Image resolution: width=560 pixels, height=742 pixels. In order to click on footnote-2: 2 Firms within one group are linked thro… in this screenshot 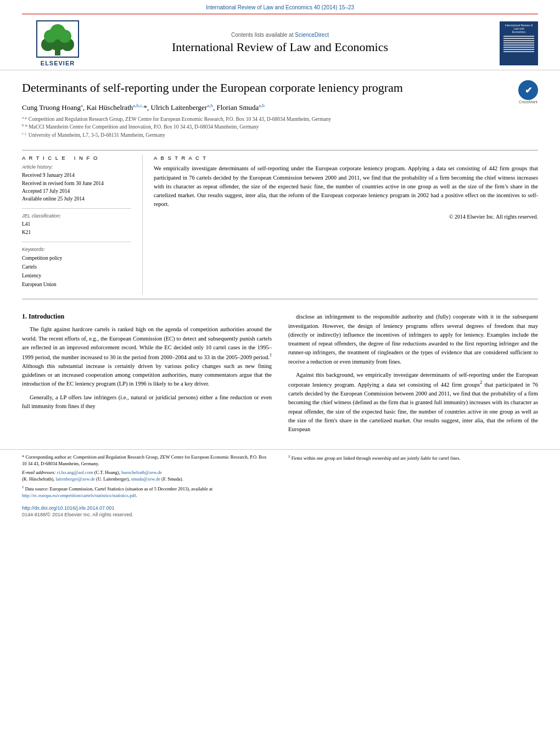, I will do `click(413, 458)`.